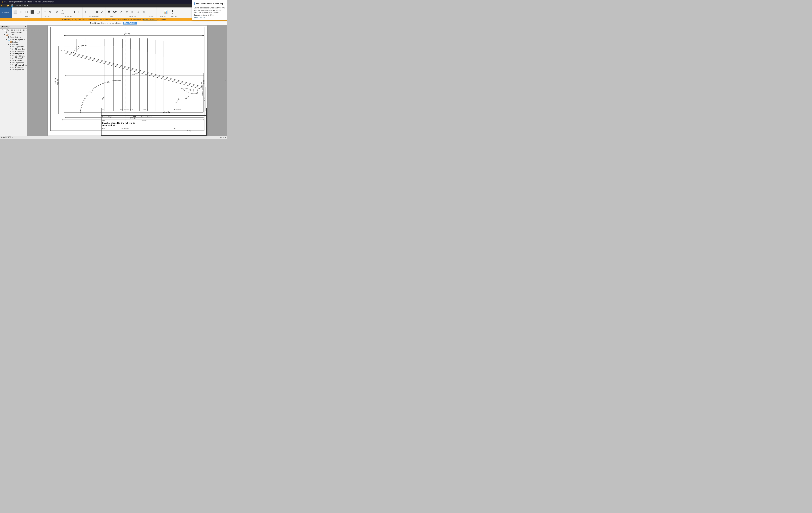  Describe the element at coordinates (86, 12) in the screenshot. I see `dim-btn-1: ↕` at that location.